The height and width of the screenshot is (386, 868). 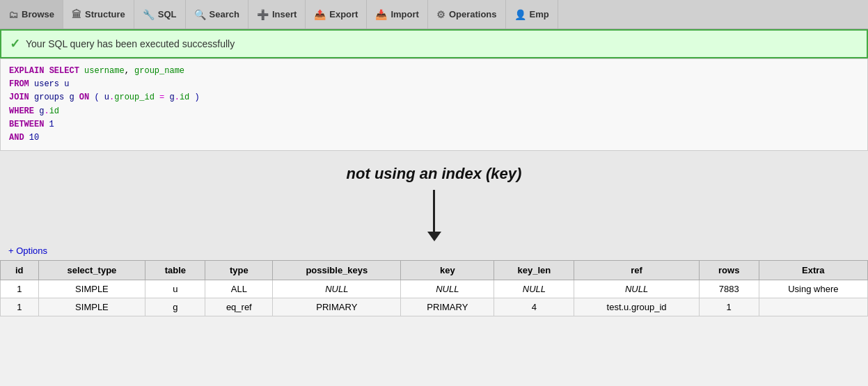 What do you see at coordinates (175, 307) in the screenshot?
I see `table-cell-r1-c2: g` at bounding box center [175, 307].